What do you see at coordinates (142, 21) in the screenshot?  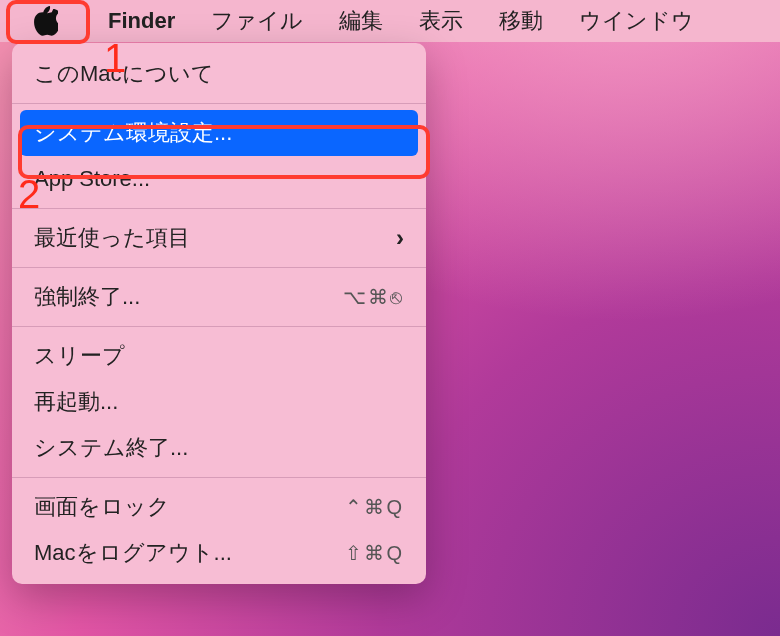 I see `menubar-app-name: Finder` at bounding box center [142, 21].